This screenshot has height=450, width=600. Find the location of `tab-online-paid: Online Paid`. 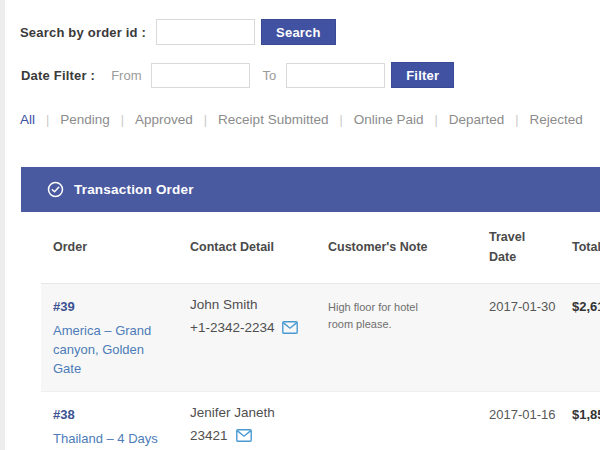

tab-online-paid: Online Paid is located at coordinates (389, 120).